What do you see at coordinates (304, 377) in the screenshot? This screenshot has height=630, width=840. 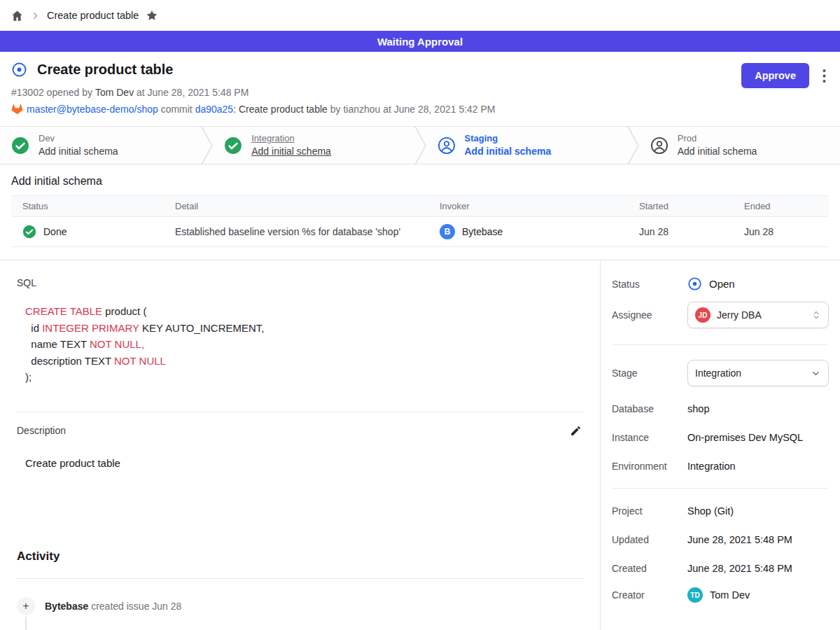 I see `sql-line: );` at bounding box center [304, 377].